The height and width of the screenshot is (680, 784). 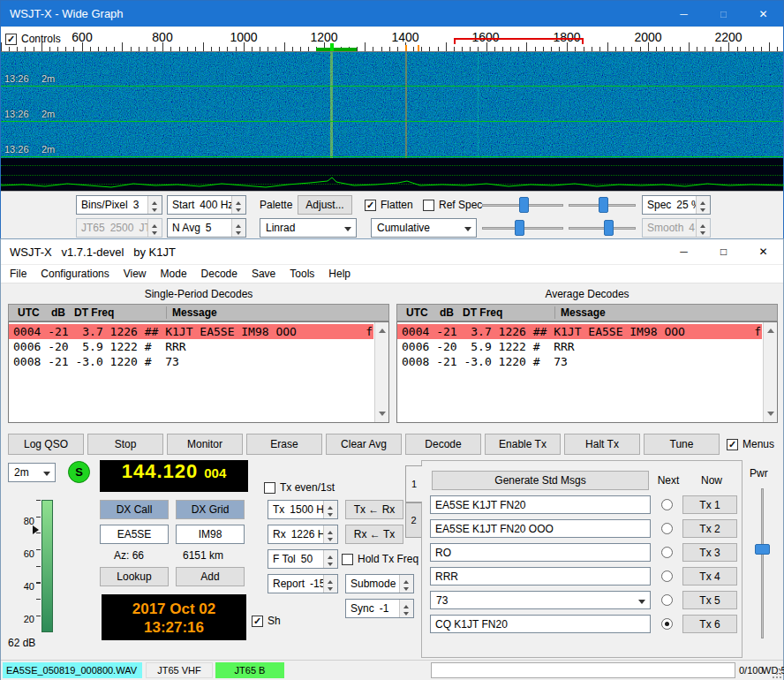 I want to click on ref-spec-checkbox: ✓ Ref Spec, so click(x=452, y=205).